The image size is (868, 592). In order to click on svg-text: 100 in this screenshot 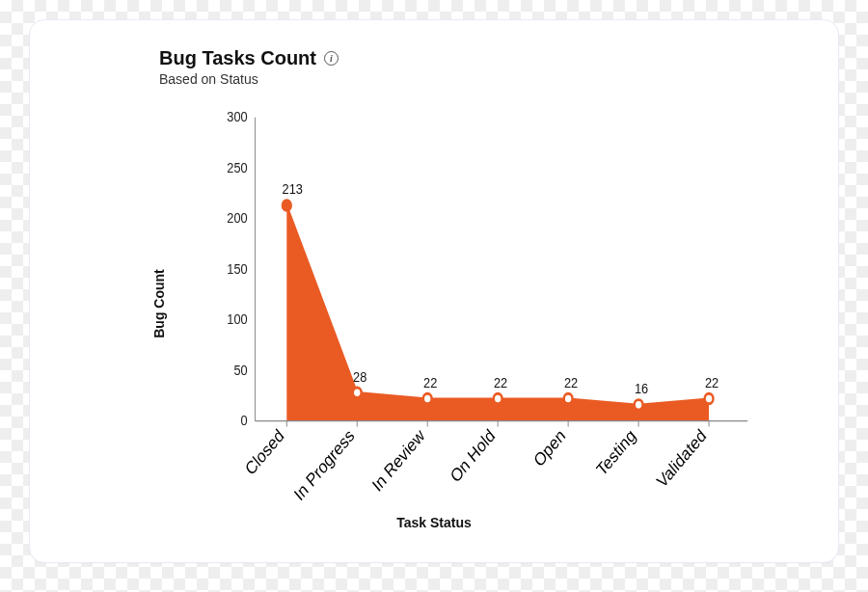, I will do `click(237, 318)`.